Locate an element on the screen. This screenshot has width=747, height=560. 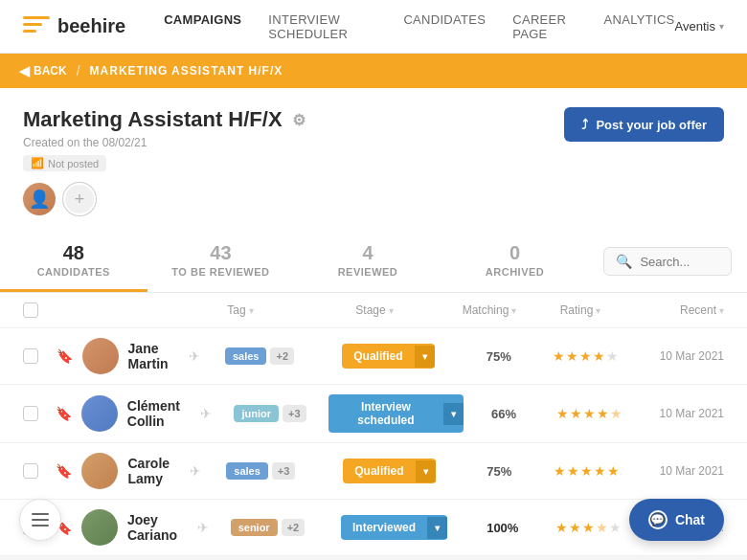
avatars-row: 👤 + is located at coordinates (374, 199).